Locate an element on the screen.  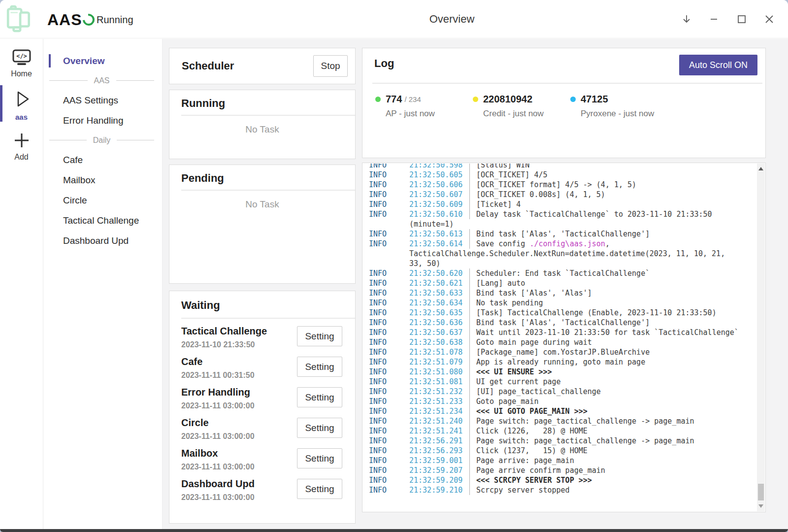
rail-item-home: </> Home is located at coordinates (22, 59).